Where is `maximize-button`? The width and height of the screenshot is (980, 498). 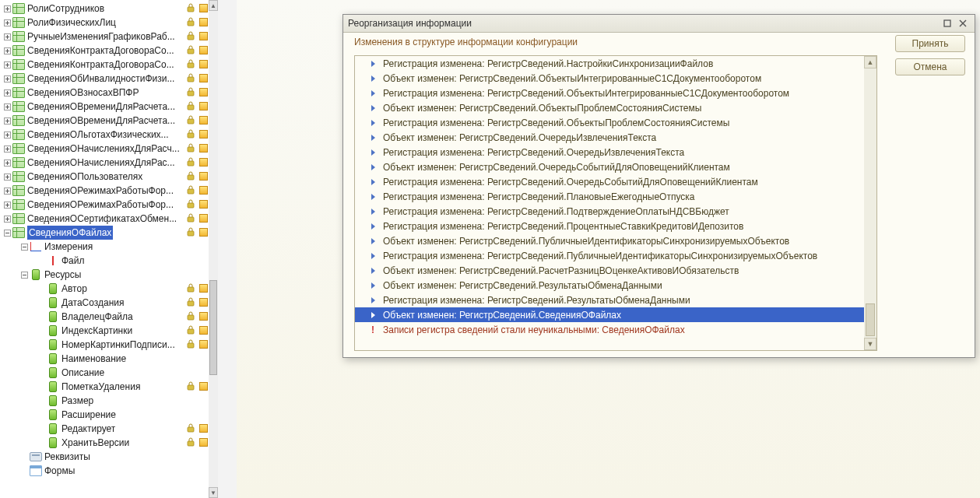
maximize-button is located at coordinates (947, 23).